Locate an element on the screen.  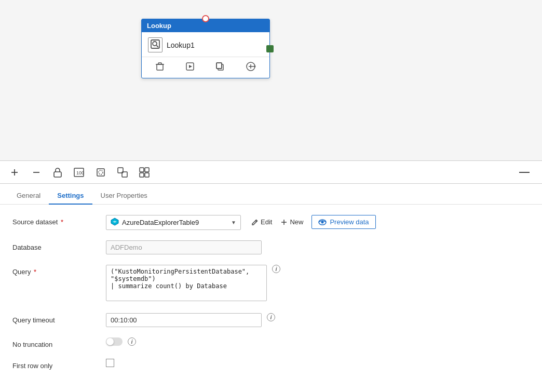
query-timeout-controls: i is located at coordinates (318, 320).